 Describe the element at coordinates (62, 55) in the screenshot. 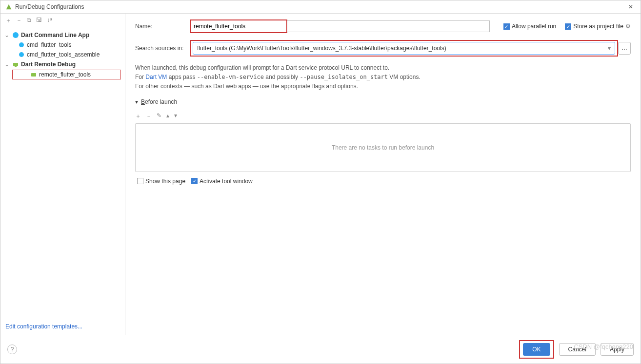

I see `tree-item-cmd-flutter-tools-assemble: cmd_flutter_tools_assemble` at that location.